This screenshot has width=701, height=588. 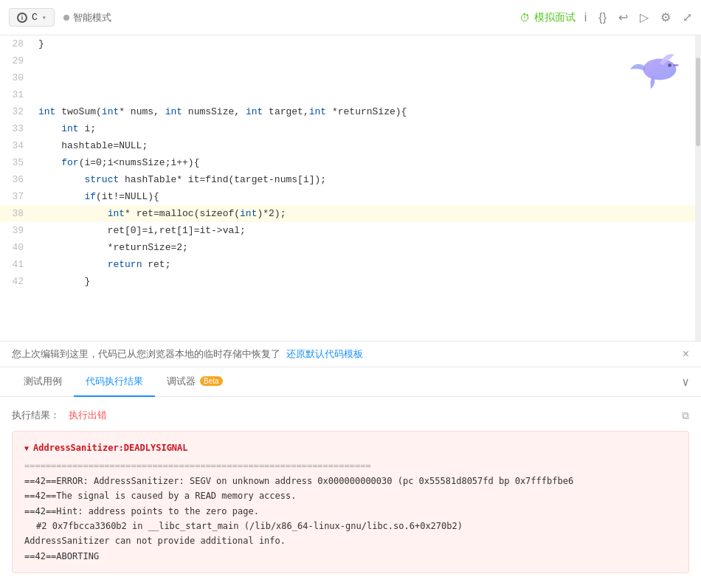 I want to click on line-number: 41, so click(x=18, y=264).